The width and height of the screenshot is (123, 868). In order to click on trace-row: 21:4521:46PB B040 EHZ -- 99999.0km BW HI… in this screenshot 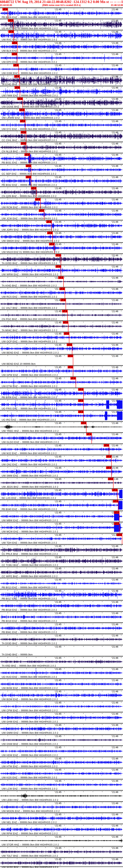, I will do `click(61, 505)`.